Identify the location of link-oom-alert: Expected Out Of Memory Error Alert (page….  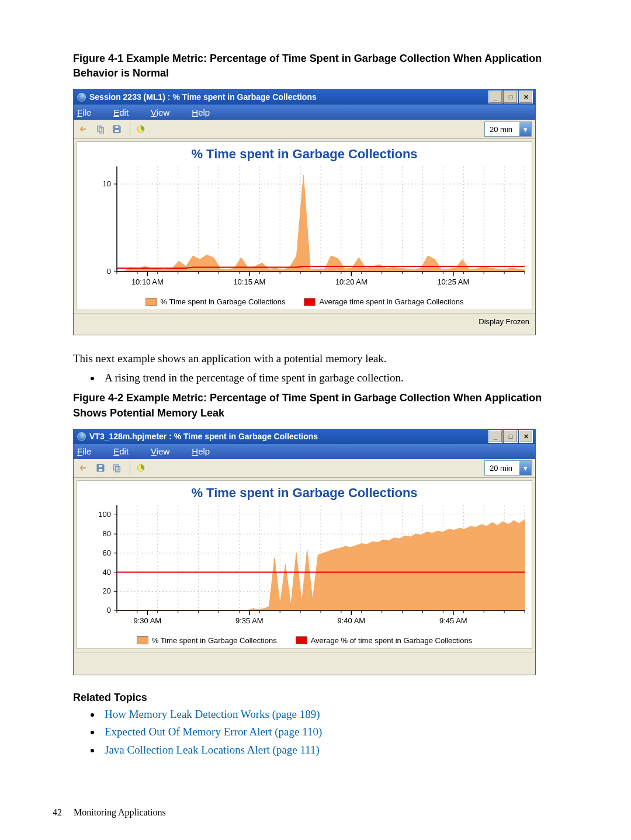
(213, 731).